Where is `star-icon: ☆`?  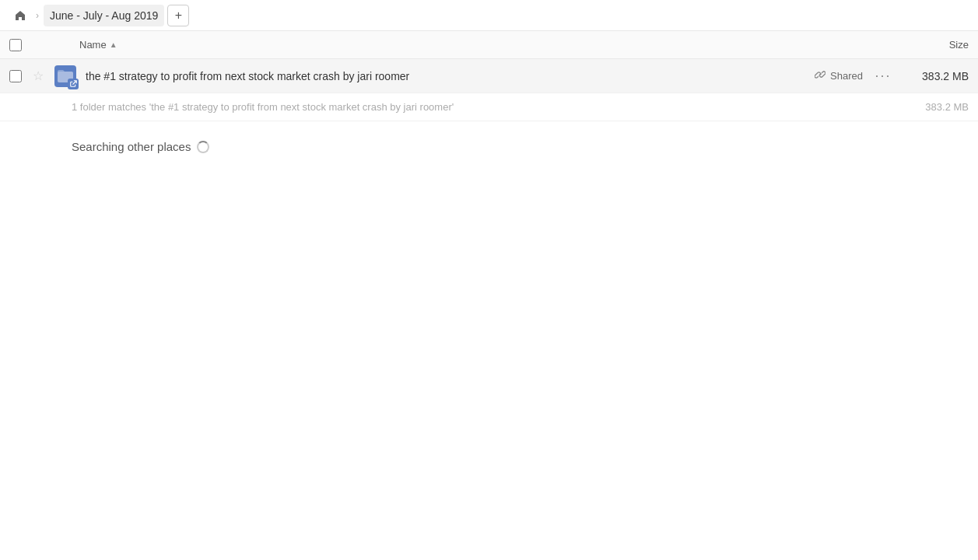
star-icon: ☆ is located at coordinates (38, 76).